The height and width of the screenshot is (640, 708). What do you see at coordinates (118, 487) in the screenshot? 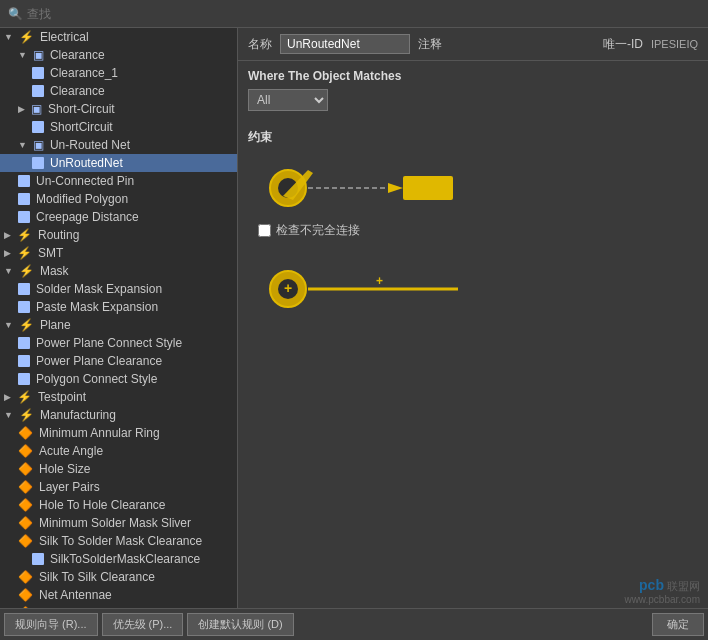
I see `tree-item-layer-pairs: 🔶Layer Pairs` at bounding box center [118, 487].